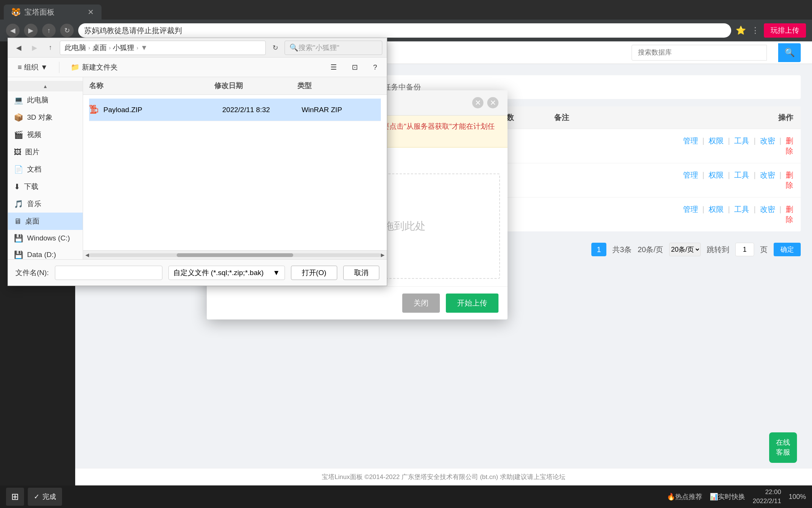 Image resolution: width=812 pixels, height=508 pixels. I want to click on clock-date: 2022/2/11, so click(767, 501).